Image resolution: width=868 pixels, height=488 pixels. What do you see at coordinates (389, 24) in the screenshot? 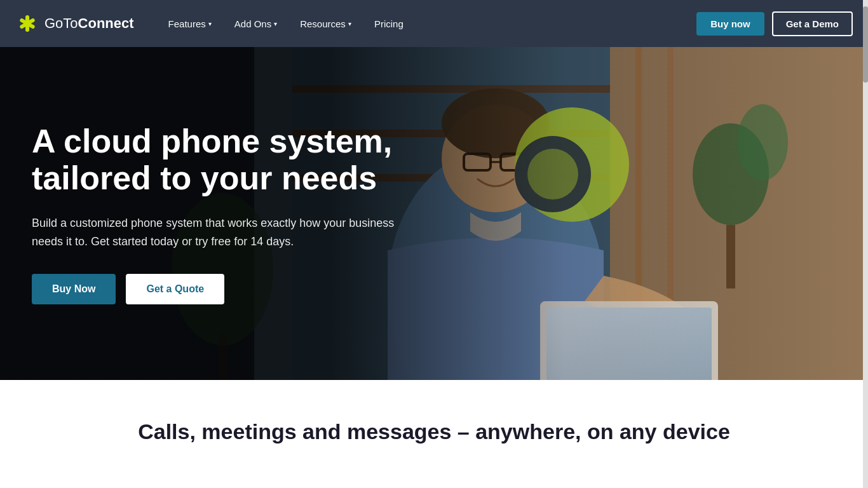
I see `nav-pricing: Pricing` at bounding box center [389, 24].